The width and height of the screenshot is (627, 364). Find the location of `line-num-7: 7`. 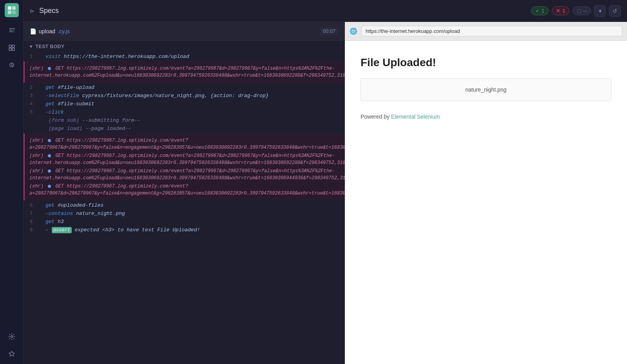

line-num-7: 7 is located at coordinates (34, 214).